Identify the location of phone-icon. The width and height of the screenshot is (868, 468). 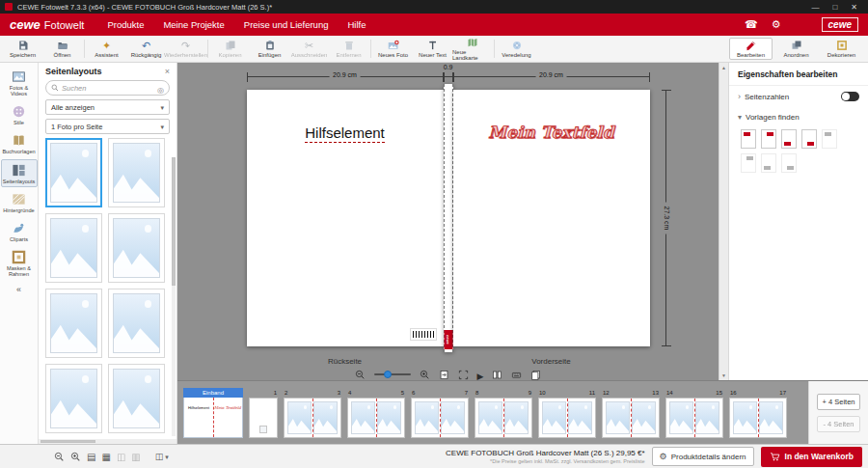
(751, 25).